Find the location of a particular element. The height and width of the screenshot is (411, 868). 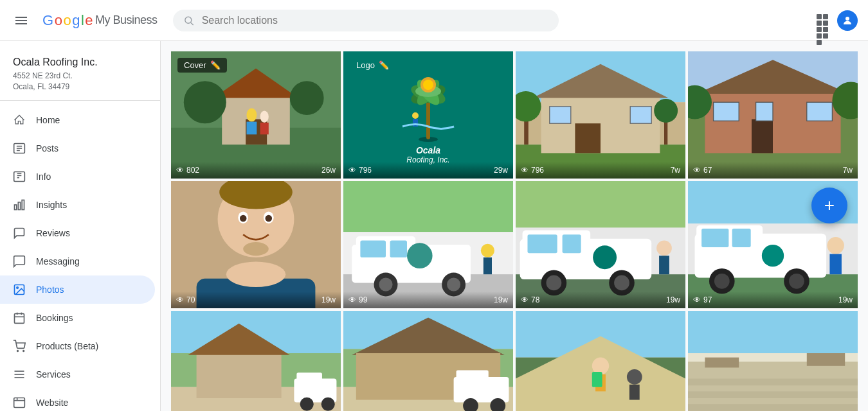

truck3-age: 19w is located at coordinates (845, 300).